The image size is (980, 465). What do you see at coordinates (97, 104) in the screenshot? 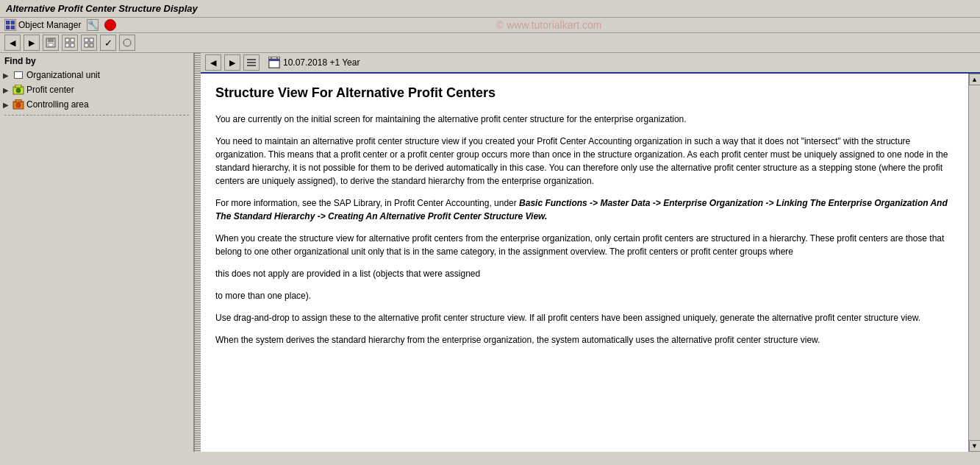
I see `tree-item-controlling-area: ▶ Controlling area` at bounding box center [97, 104].